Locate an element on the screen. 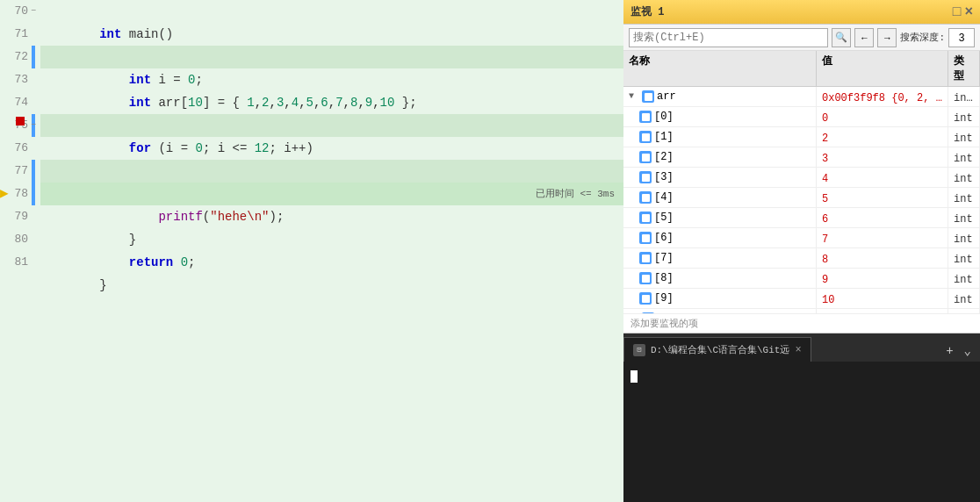 This screenshot has width=980, height=502. watch-header: 监视 1 □ × is located at coordinates (802, 12).